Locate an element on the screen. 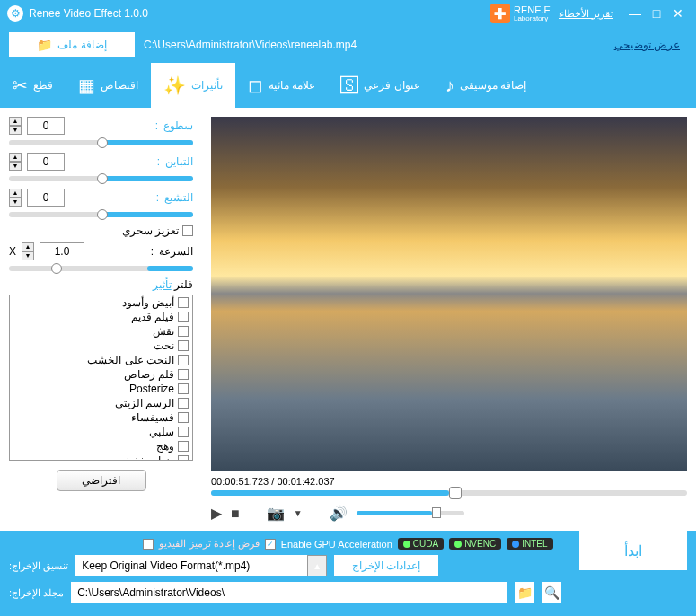  titlebar: ⚙ Renee Video Effect 1.0.0 ✚ RENE.E Labo… is located at coordinates (348, 13).